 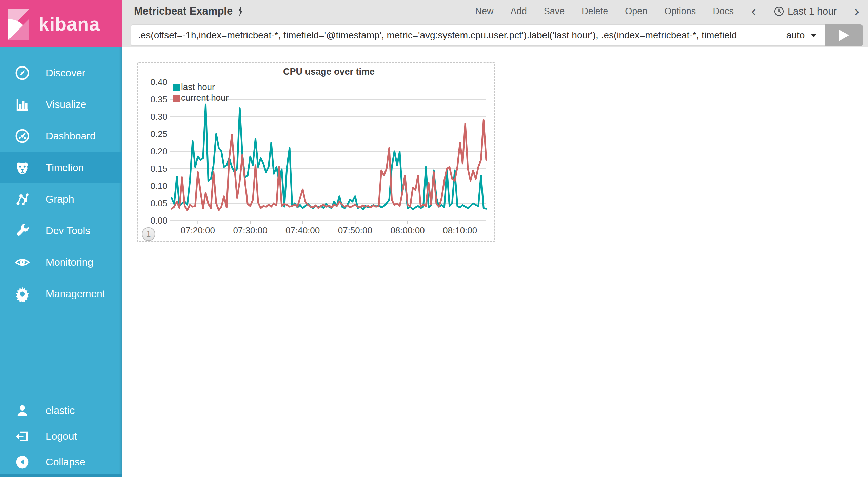 I want to click on sidebar-item-label: Collapse, so click(x=66, y=462).